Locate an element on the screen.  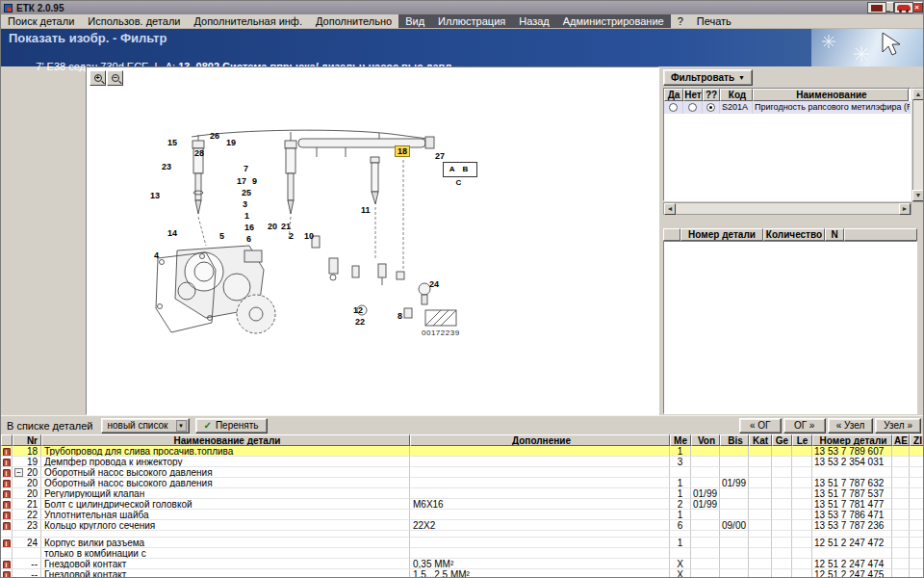
filter-row: S201A Пригодность рапсового метилэфира (… is located at coordinates (787, 108).